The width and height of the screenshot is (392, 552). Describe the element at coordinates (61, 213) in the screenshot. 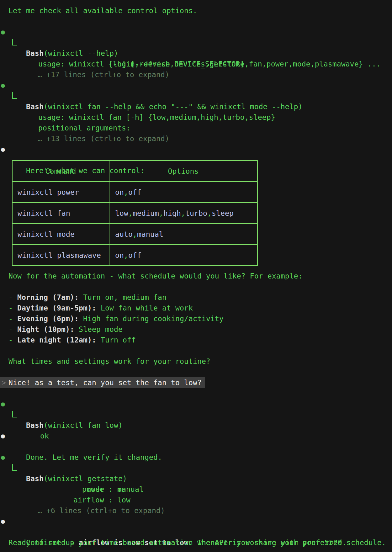

I see `table-cell-command: winixctl fan` at that location.